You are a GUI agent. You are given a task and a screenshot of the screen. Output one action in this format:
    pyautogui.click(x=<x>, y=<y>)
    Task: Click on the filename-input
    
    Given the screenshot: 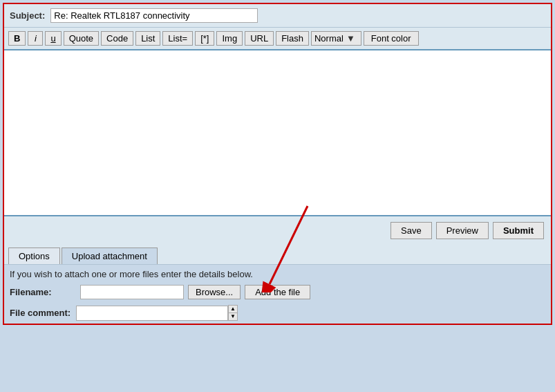 What is the action you would take?
    pyautogui.click(x=132, y=292)
    